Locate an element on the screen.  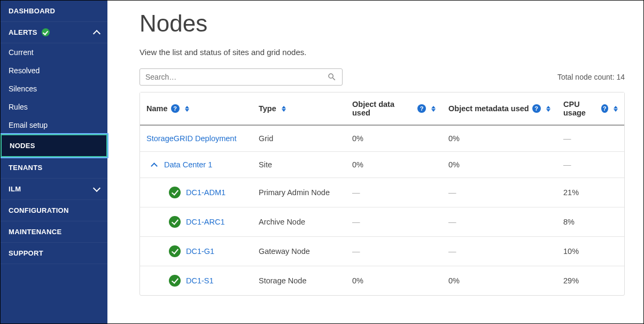
nav-ilm-label: ILM is located at coordinates (15, 189).